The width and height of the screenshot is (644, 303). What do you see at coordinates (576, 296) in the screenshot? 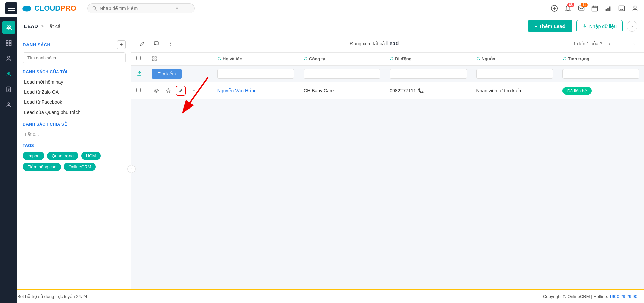
I see `copyright-text: Copyright © OnlineCRM | Hotline:` at bounding box center [576, 296].